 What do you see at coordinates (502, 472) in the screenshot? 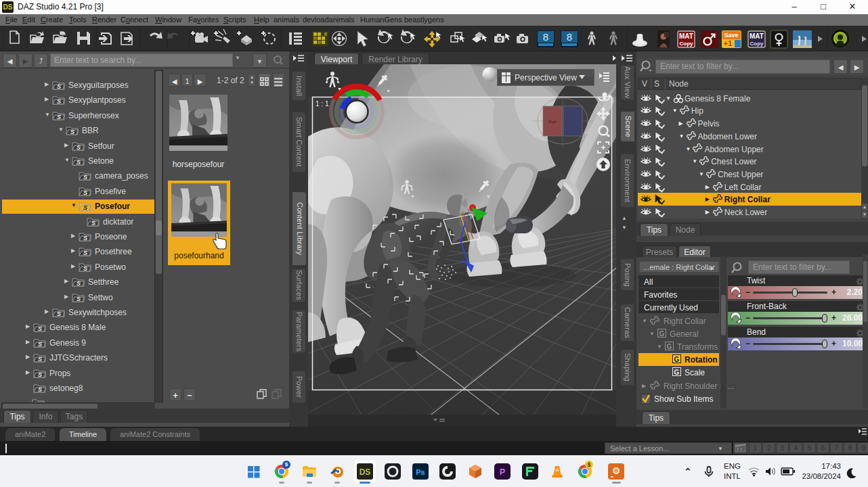
I see `svg-text: P` at bounding box center [502, 472].